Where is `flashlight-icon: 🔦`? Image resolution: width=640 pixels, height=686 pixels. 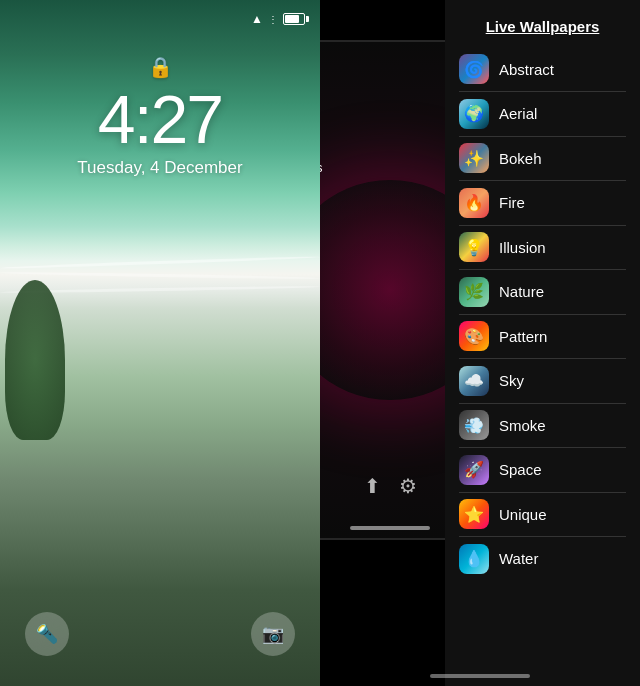
flashlight-icon: 🔦 is located at coordinates (47, 634).